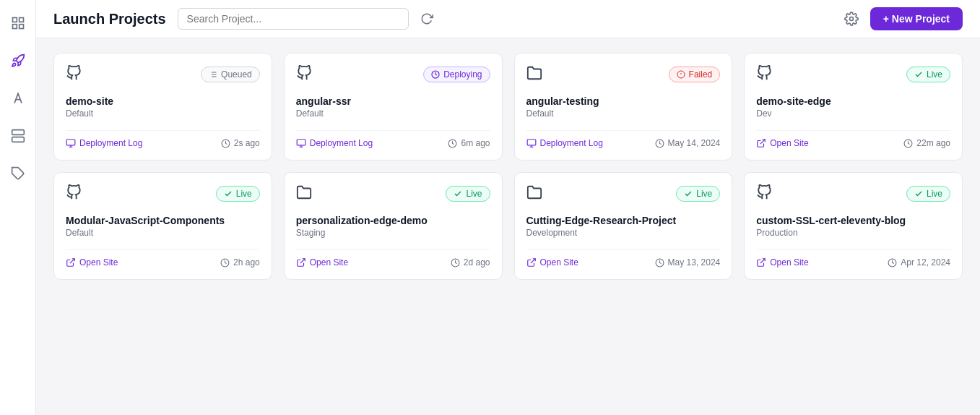  What do you see at coordinates (427, 19) in the screenshot?
I see `refresh-button` at bounding box center [427, 19].